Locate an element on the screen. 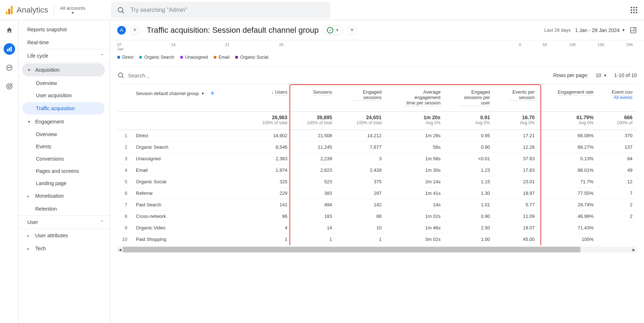 This screenshot has height=323, width=644. rows-per-page-select: 10 ▼ is located at coordinates (601, 75).